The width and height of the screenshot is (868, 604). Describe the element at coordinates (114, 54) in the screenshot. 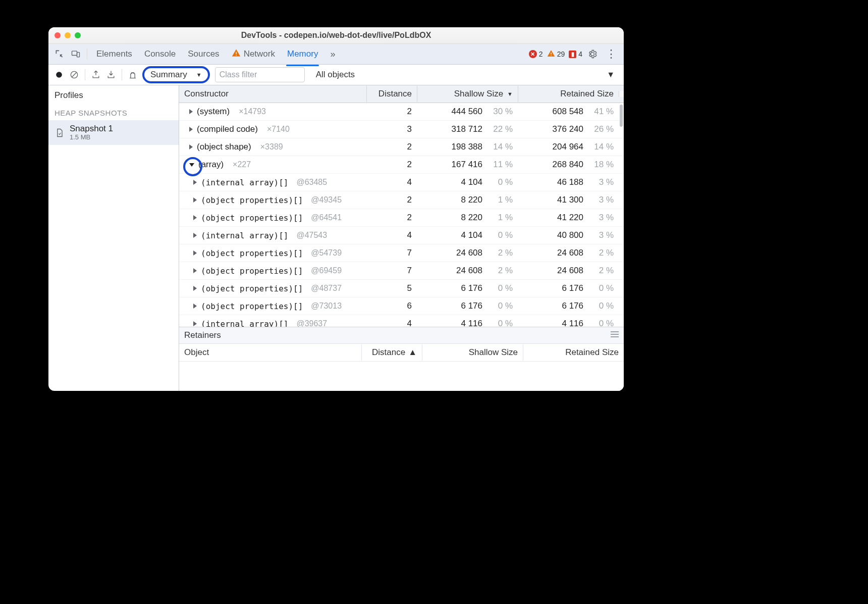

I see `tab-elements: Elements` at that location.